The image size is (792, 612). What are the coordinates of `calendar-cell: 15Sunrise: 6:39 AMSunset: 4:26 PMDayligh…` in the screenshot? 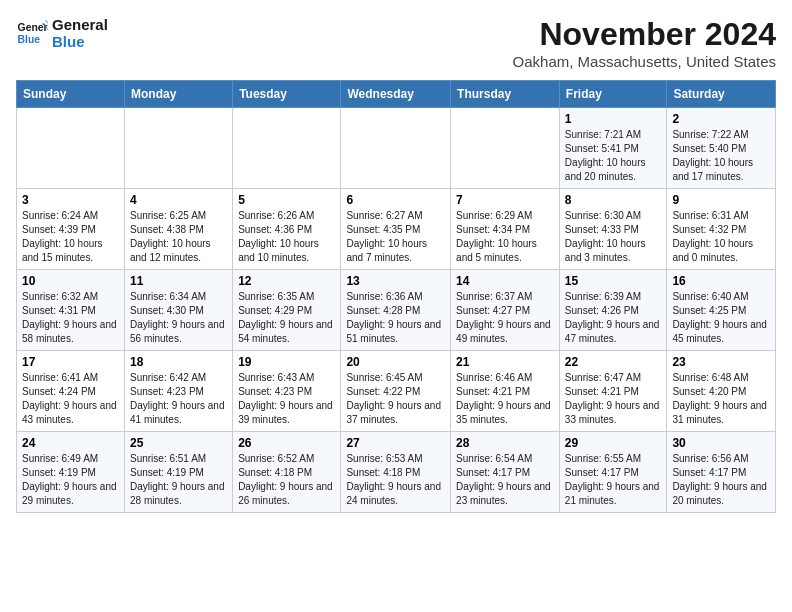 It's located at (613, 310).